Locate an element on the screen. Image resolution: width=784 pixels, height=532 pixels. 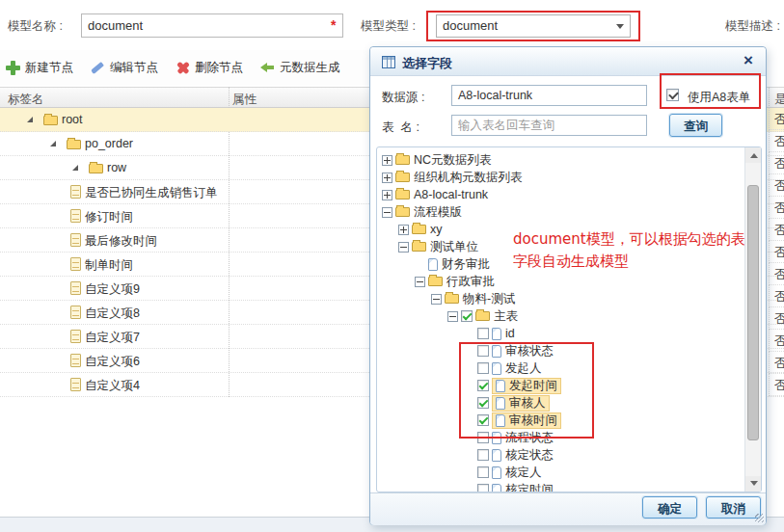
field-label: 流程模版 is located at coordinates (438, 212).